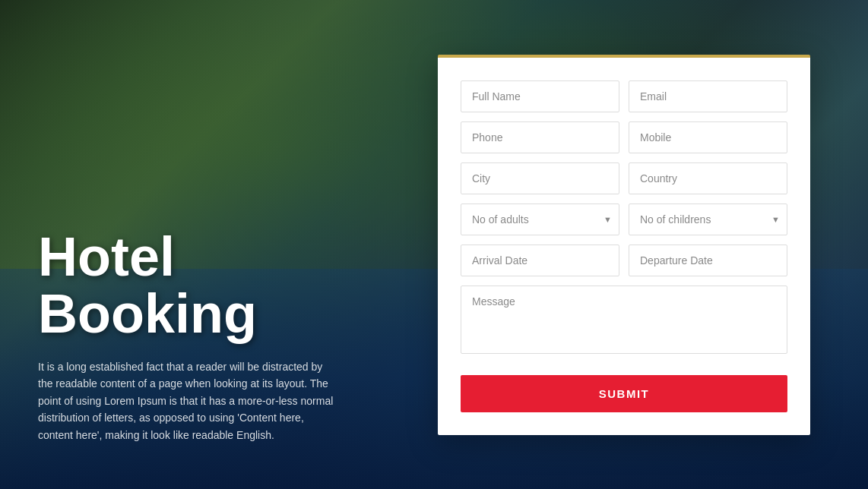  What do you see at coordinates (540, 137) in the screenshot?
I see `phone-input` at bounding box center [540, 137].